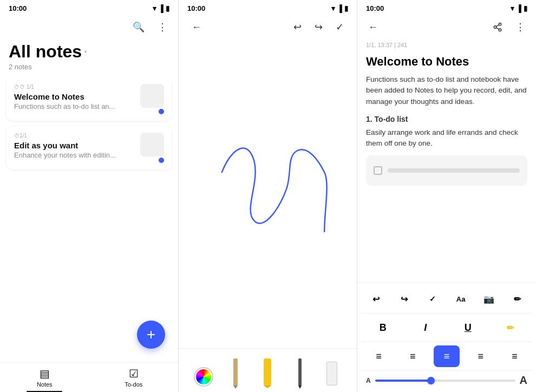 Image resolution: width=536 pixels, height=392 pixels. Describe the element at coordinates (447, 356) in the screenshot. I see `format-row-3: ≡ ≡ ≡ ≡ ≡` at that location.